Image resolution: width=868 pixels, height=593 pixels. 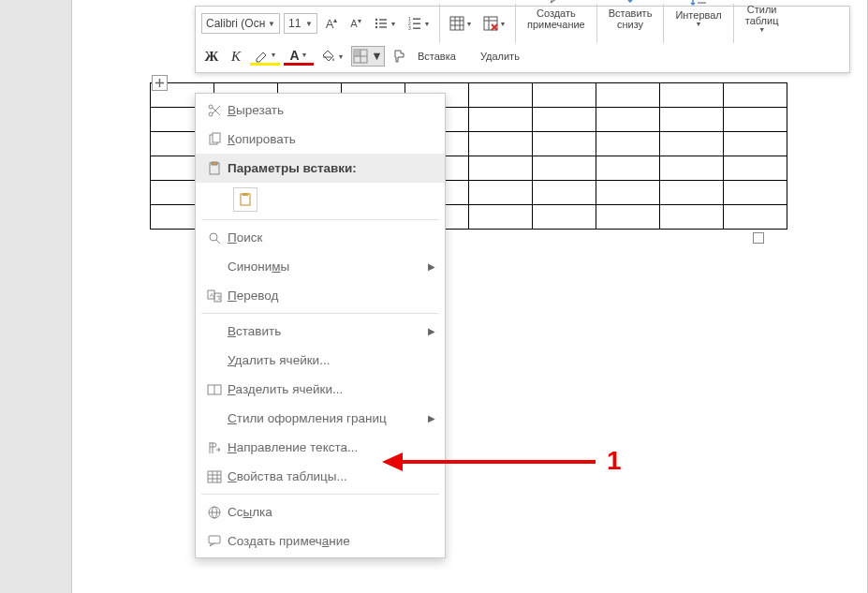 I want to click on text-direction-icon, so click(x=214, y=448).